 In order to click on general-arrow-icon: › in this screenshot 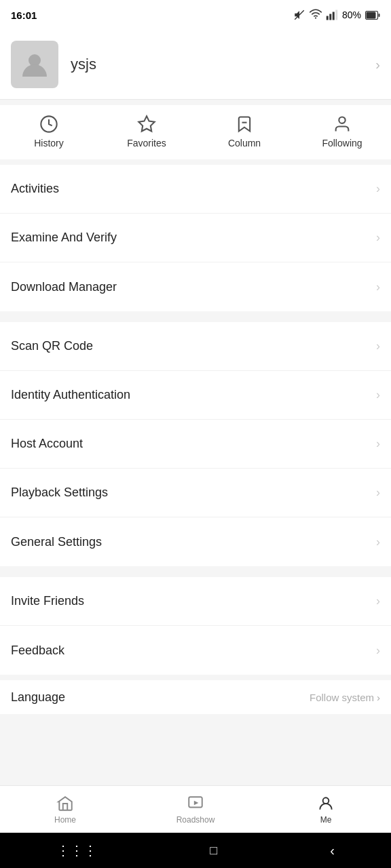, I will do `click(378, 542)`.